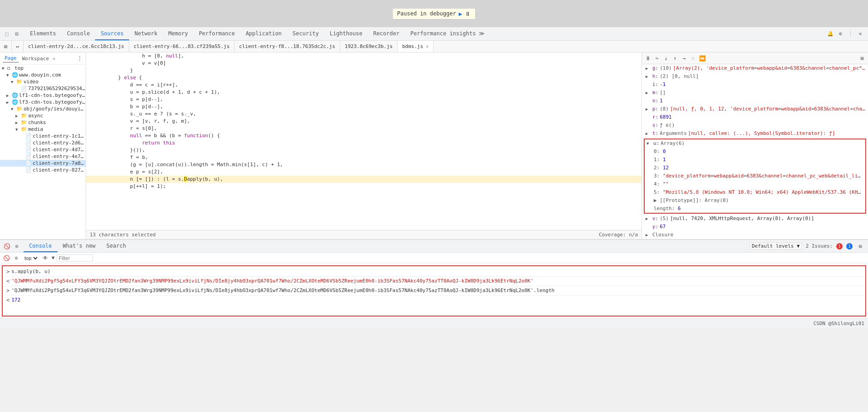 This screenshot has height=412, width=868. I want to click on scope-closure: ▶ Closure, so click(755, 235).